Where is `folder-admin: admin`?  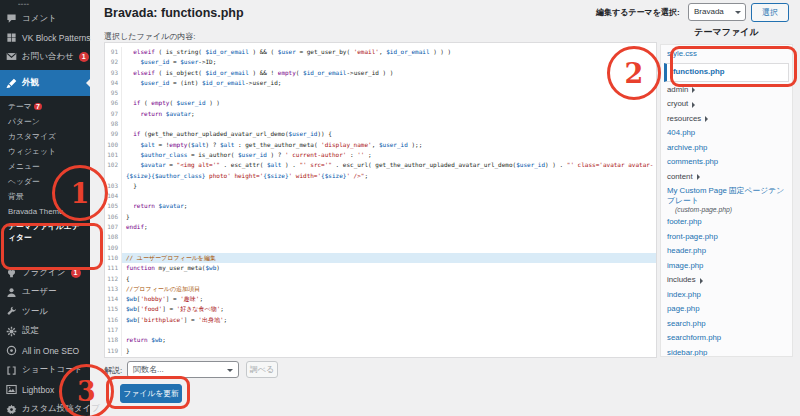
folder-admin: admin is located at coordinates (726, 90).